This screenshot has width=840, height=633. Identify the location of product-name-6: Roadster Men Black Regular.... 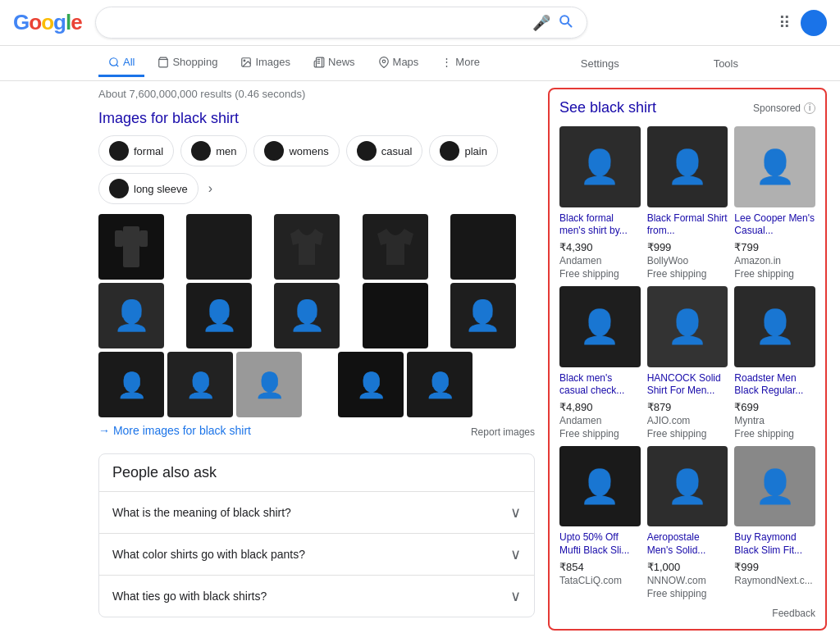
(774, 385).